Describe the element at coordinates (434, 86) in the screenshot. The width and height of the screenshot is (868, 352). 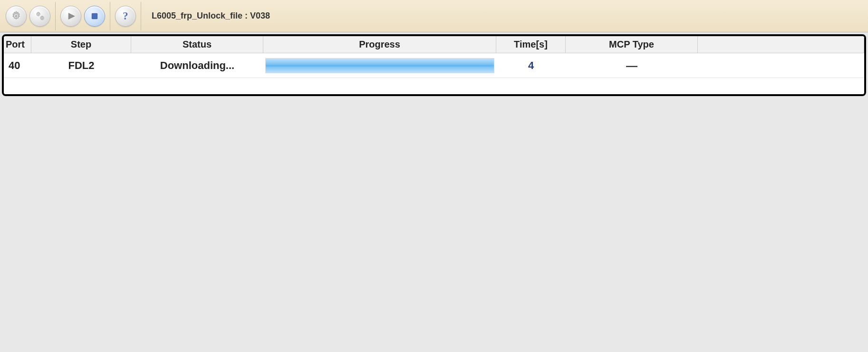
I see `empty-row` at that location.